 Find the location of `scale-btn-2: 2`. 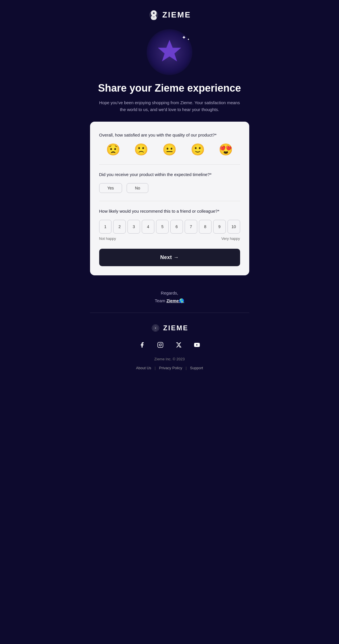

scale-btn-2: 2 is located at coordinates (119, 227).